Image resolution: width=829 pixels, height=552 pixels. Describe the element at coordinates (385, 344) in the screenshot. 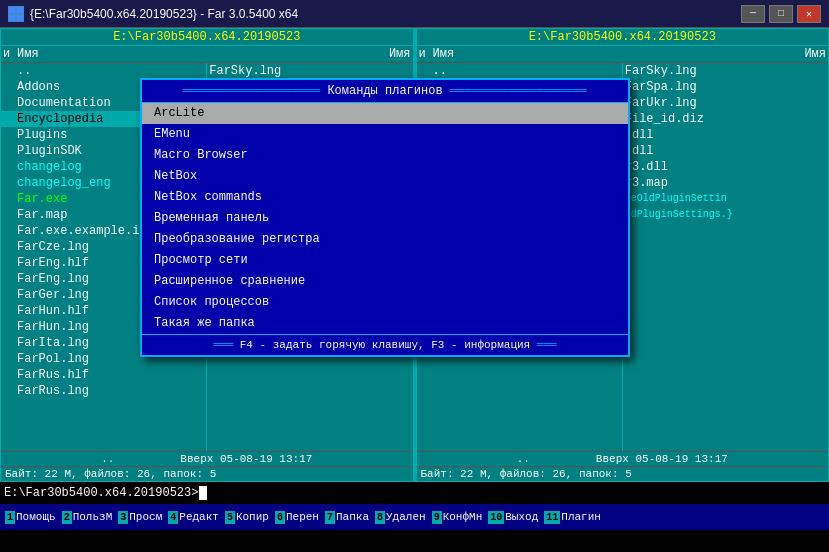

I see `dialog-footer: F4 - задать горячую клавишу, F3 - информ…` at that location.